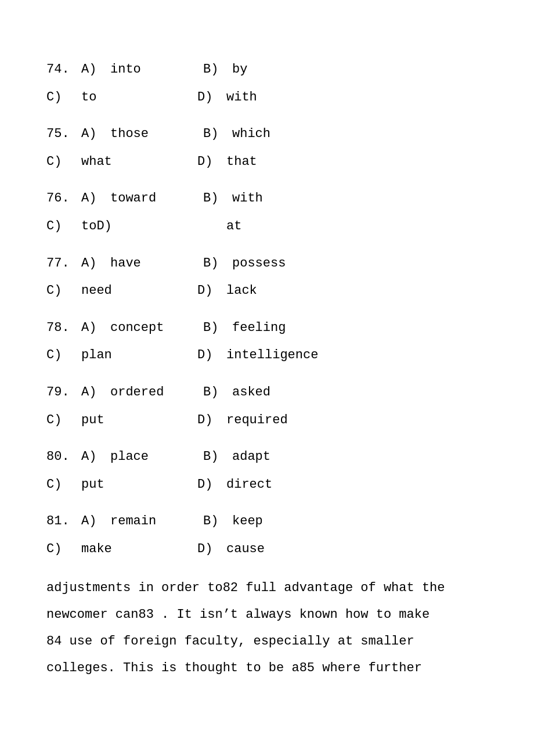  I want to click on q81-a-text: remain, so click(157, 521).